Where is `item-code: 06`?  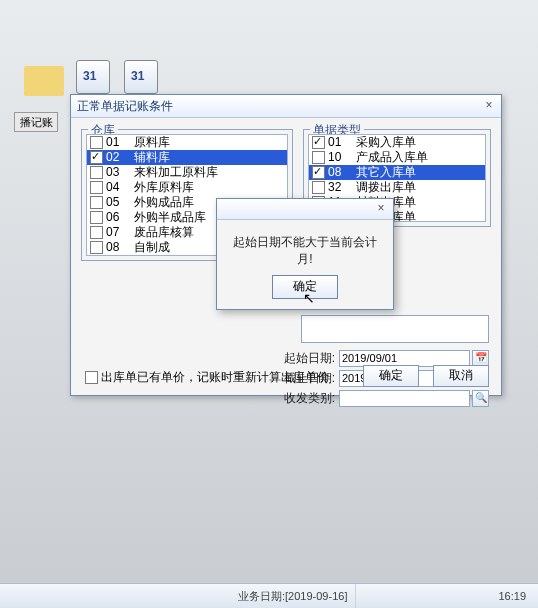
item-code: 06 is located at coordinates (120, 218).